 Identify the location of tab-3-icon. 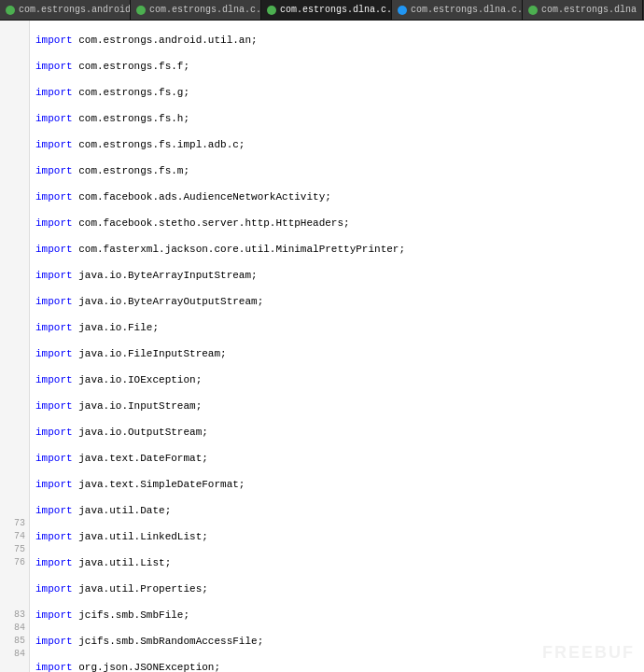
(272, 10).